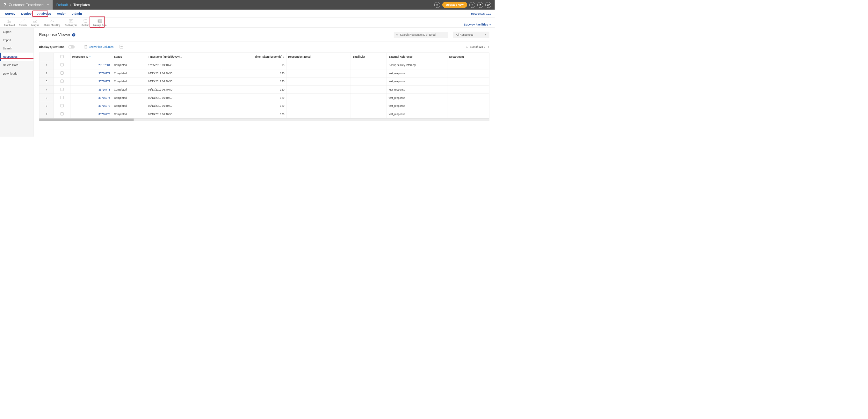 The image size is (868, 419). Describe the element at coordinates (91, 65) in the screenshot. I see `response-id-link: 28157584` at that location.